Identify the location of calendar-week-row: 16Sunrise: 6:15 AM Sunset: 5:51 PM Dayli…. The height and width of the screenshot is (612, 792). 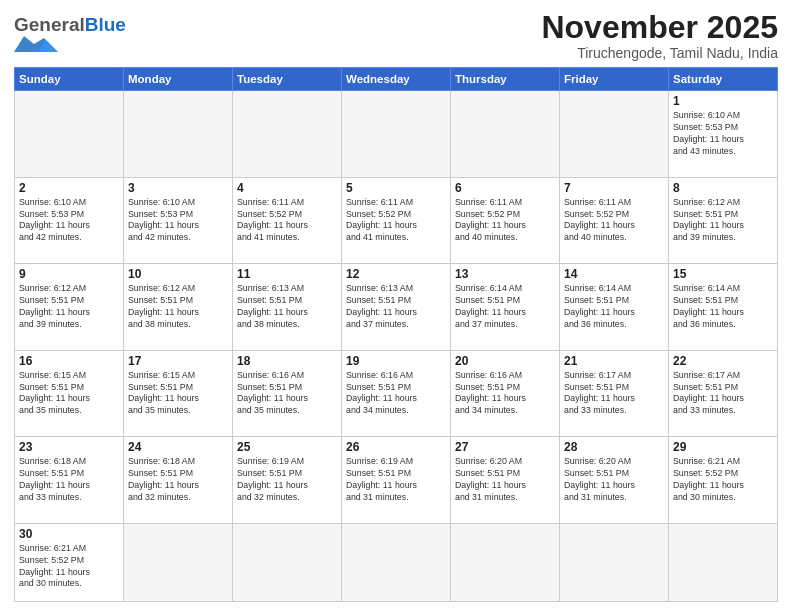
(396, 394).